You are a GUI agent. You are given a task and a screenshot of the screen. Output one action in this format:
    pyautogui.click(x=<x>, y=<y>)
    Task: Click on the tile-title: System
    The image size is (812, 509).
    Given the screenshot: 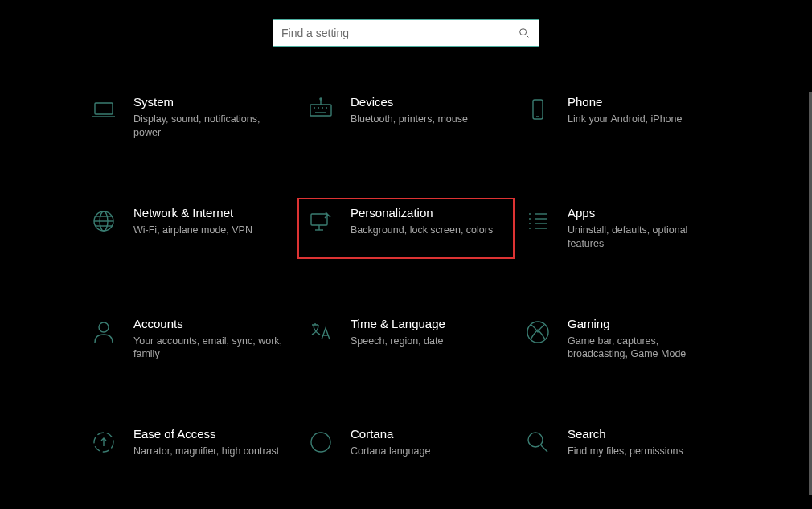 What is the action you would take?
    pyautogui.click(x=210, y=102)
    